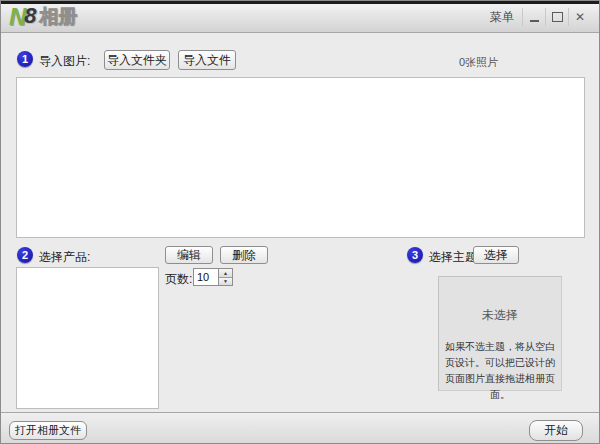 This screenshot has width=600, height=444. What do you see at coordinates (558, 17) in the screenshot?
I see `maximize-icon` at bounding box center [558, 17].